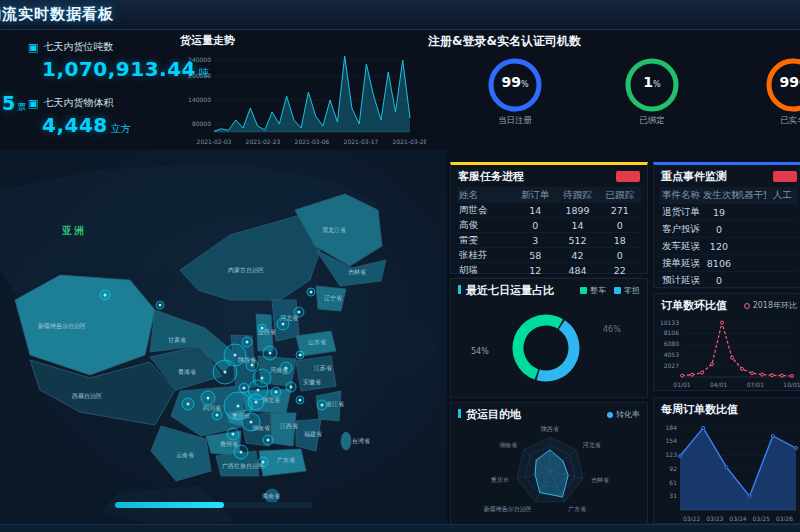 The image size is (800, 532). Describe the element at coordinates (549, 218) in the screenshot. I see `service-tasks-panel: 客服任务进程 姓名新订单待跟踪已跟踪周世会141899271高俊0140雷雯35…` at that location.